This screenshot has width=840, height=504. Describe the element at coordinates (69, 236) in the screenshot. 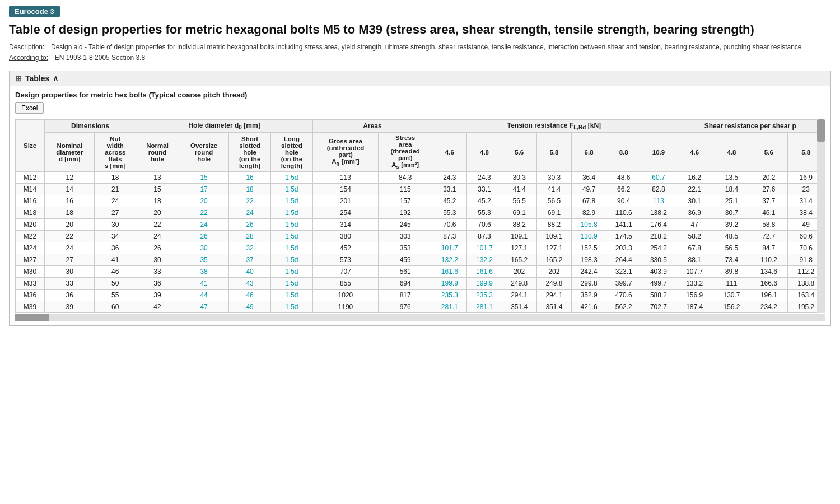

I see `cell-nom_d: 22` at that location.